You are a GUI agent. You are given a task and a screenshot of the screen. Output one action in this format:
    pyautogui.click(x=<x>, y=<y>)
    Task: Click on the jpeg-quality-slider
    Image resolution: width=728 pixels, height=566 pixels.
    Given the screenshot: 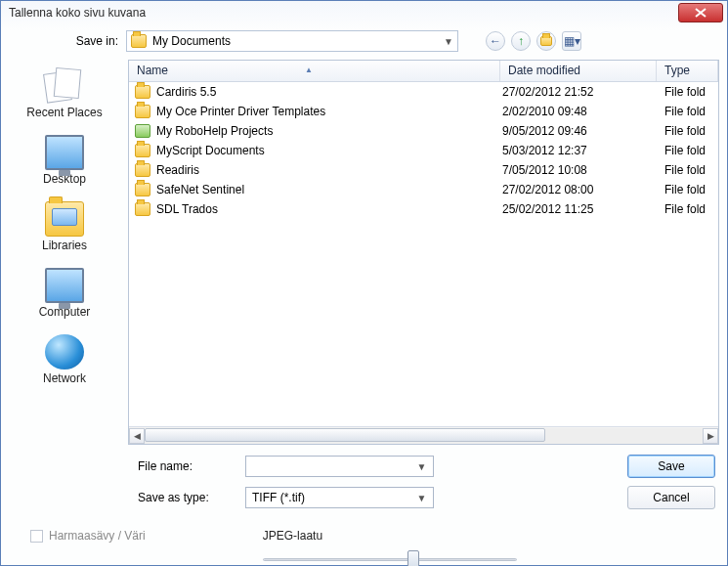 What is the action you would take?
    pyautogui.click(x=390, y=556)
    